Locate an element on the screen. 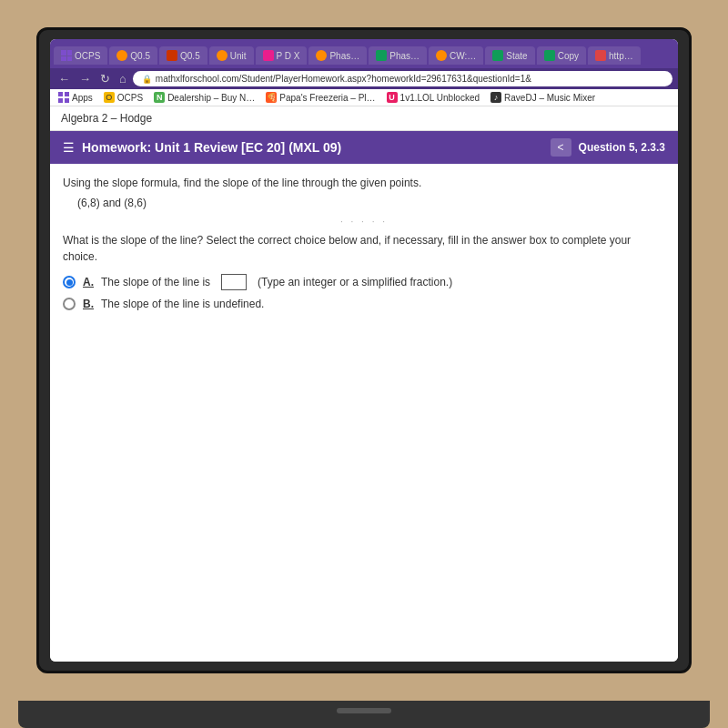 Image resolution: width=728 pixels, height=728 pixels. choice-a-label: A. is located at coordinates (88, 282).